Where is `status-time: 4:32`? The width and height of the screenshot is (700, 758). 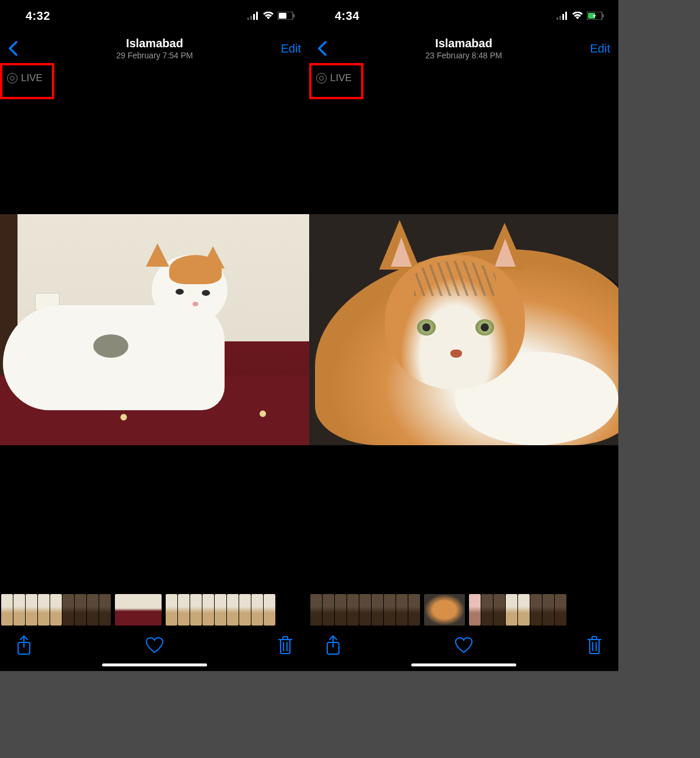 status-time: 4:32 is located at coordinates (32, 16).